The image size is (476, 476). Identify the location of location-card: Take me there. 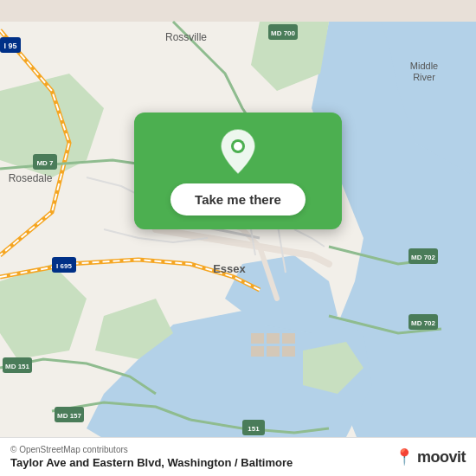
(238, 171).